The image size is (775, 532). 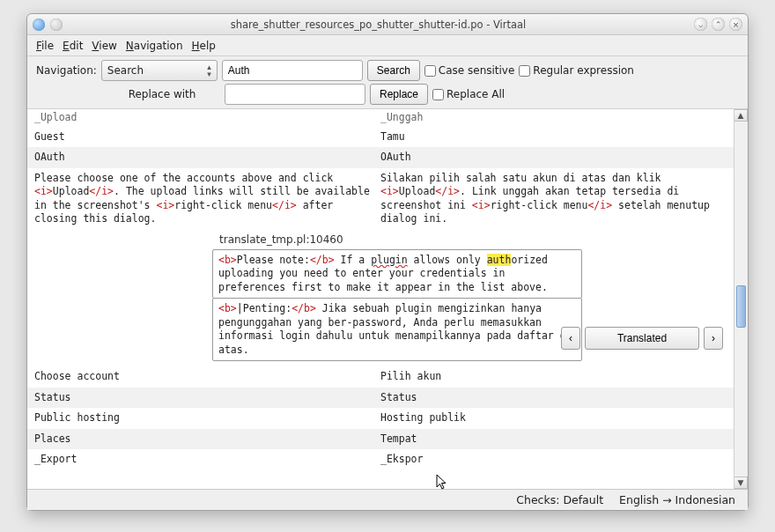 I want to click on table-row: Public hosting Hosting publik, so click(x=380, y=418).